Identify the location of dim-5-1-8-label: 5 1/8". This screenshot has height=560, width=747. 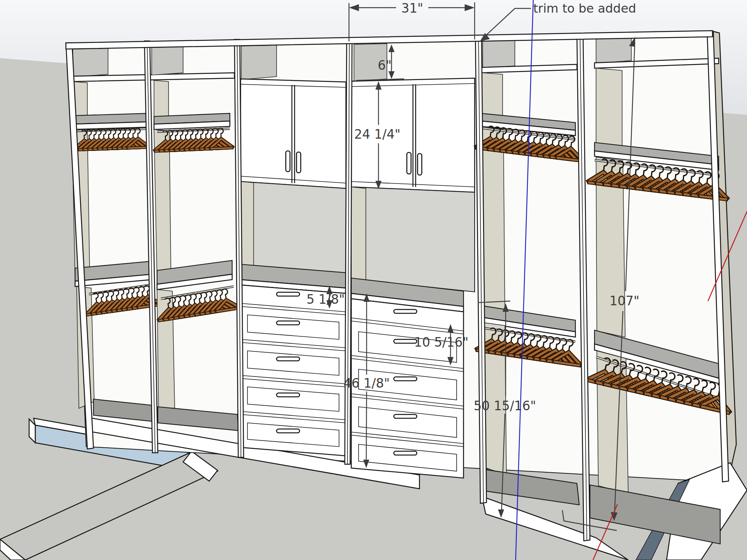
(326, 300).